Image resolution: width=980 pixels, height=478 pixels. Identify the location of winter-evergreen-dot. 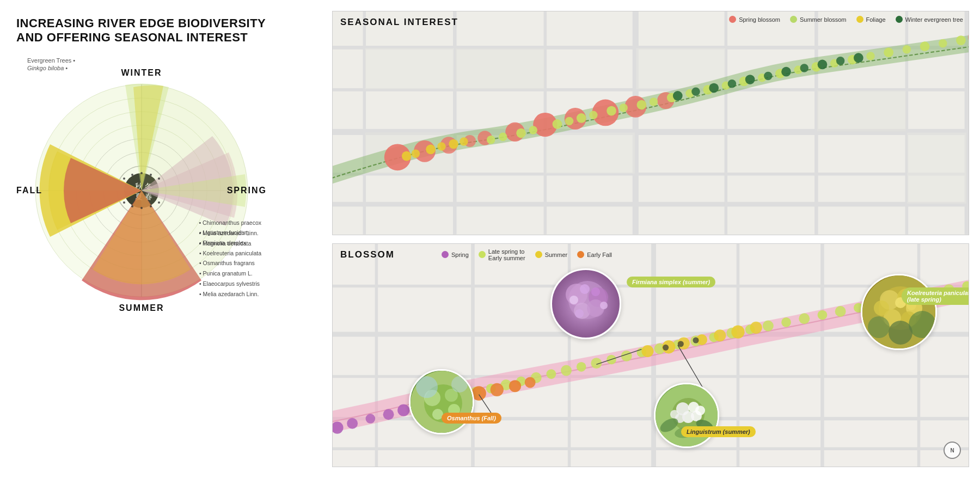
(899, 20).